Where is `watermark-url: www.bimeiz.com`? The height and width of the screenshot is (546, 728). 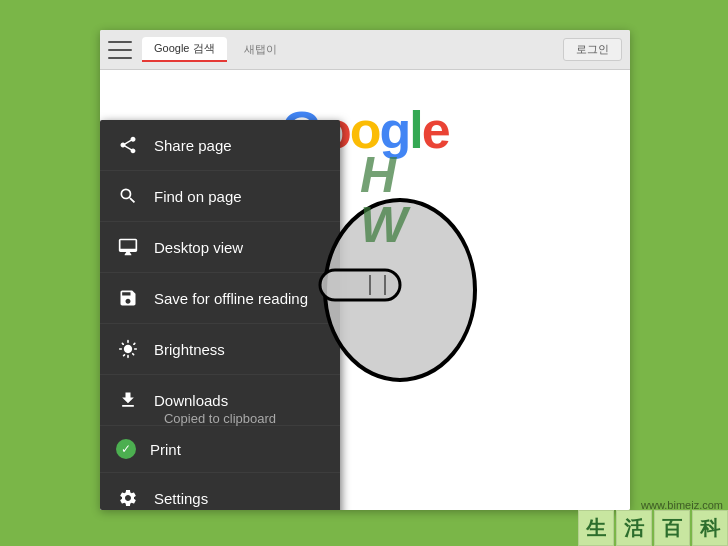
watermark-url: www.bimeiz.com is located at coordinates (682, 505).